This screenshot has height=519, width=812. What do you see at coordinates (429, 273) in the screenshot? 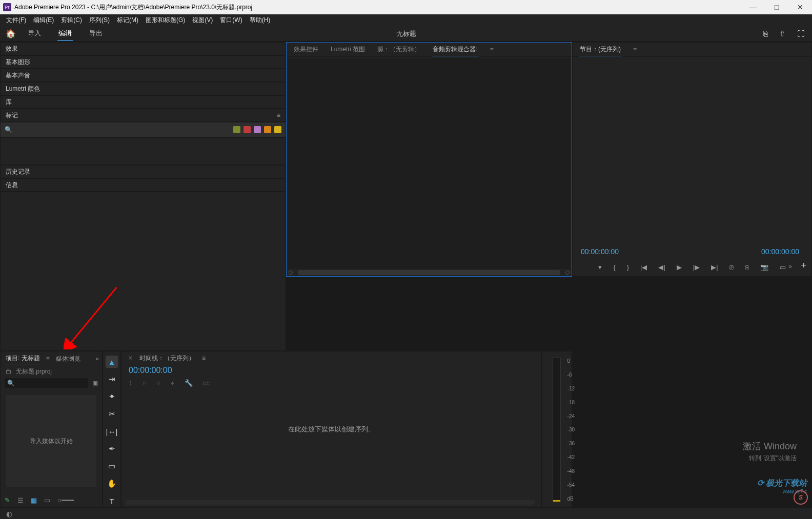
I see `source-scrollbar` at bounding box center [429, 273].